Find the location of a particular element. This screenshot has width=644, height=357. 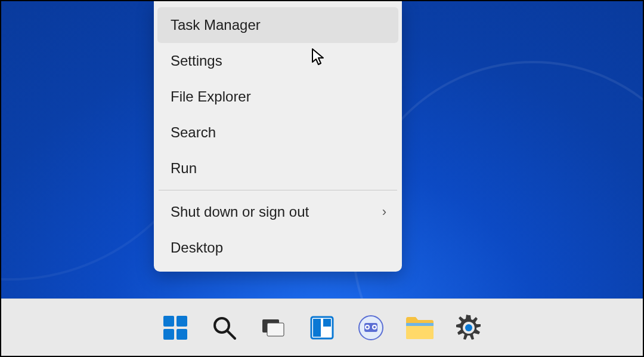

menu-item-search: Search is located at coordinates (278, 133).